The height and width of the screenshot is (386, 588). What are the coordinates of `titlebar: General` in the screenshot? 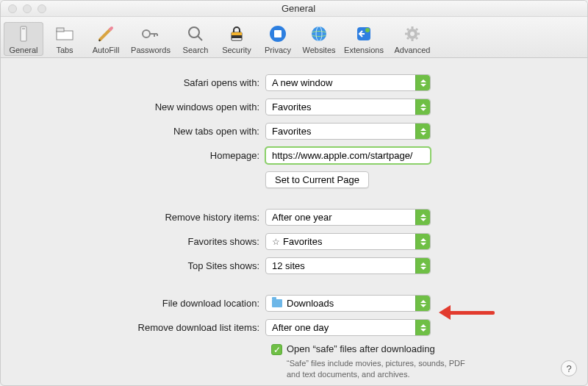 It's located at (294, 9).